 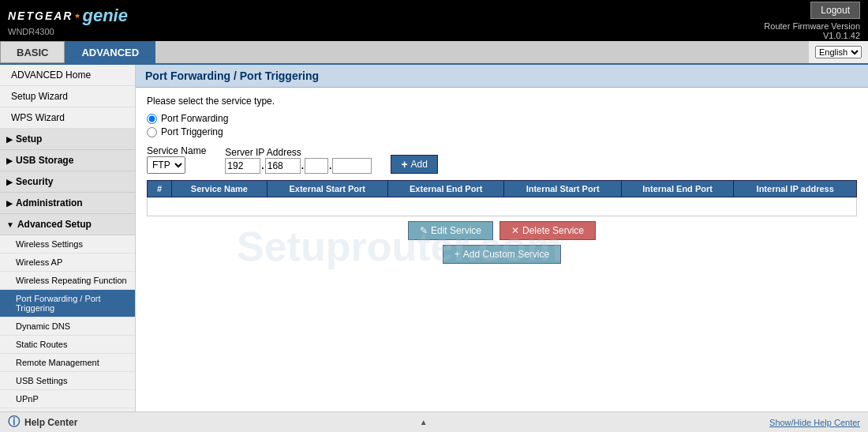 What do you see at coordinates (68, 344) in the screenshot?
I see `sidebar-item-static-routes: Static Routes` at bounding box center [68, 344].